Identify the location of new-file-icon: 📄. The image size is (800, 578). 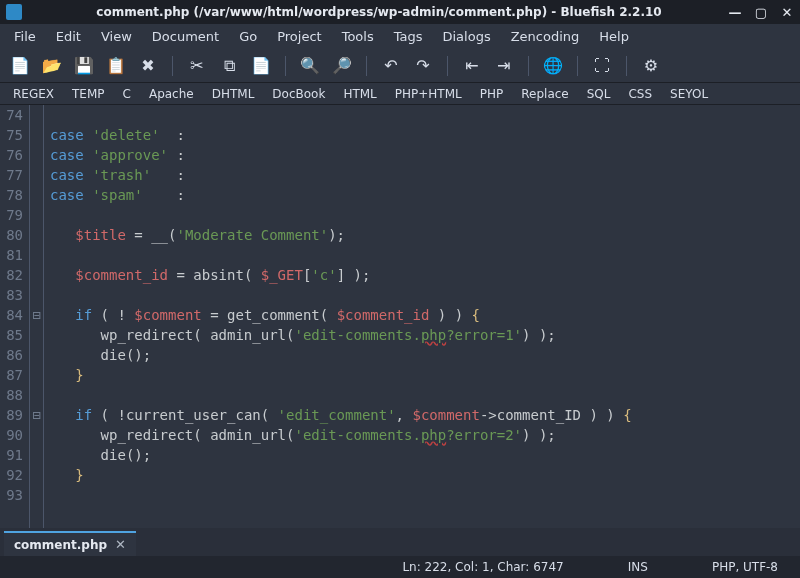
(20, 66).